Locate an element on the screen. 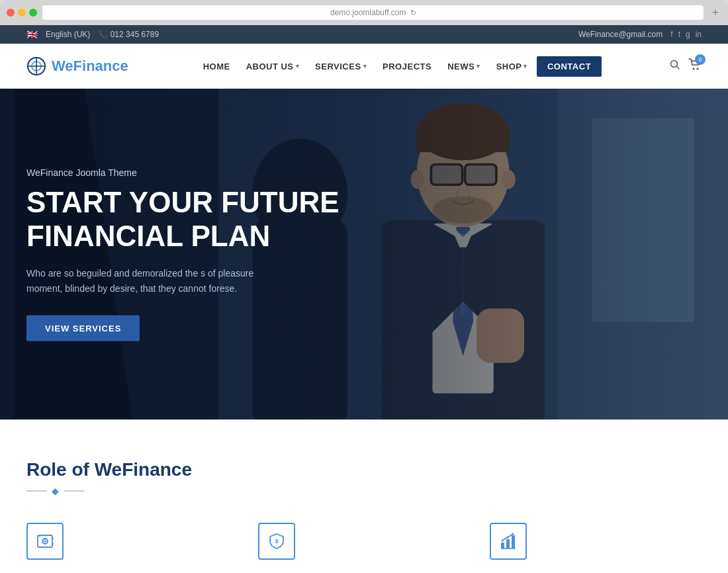 This screenshot has height=573, width=728. logo-link: WeFinance is located at coordinates (77, 66).